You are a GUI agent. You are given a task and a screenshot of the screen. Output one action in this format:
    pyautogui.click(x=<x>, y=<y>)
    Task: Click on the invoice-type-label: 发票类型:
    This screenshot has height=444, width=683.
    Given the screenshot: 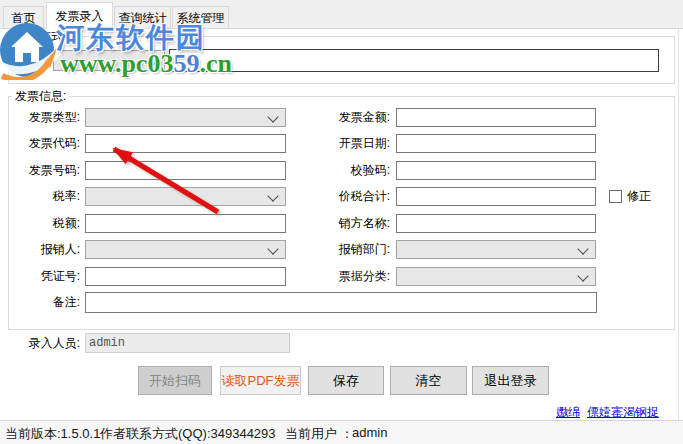 What is the action you would take?
    pyautogui.click(x=44, y=118)
    